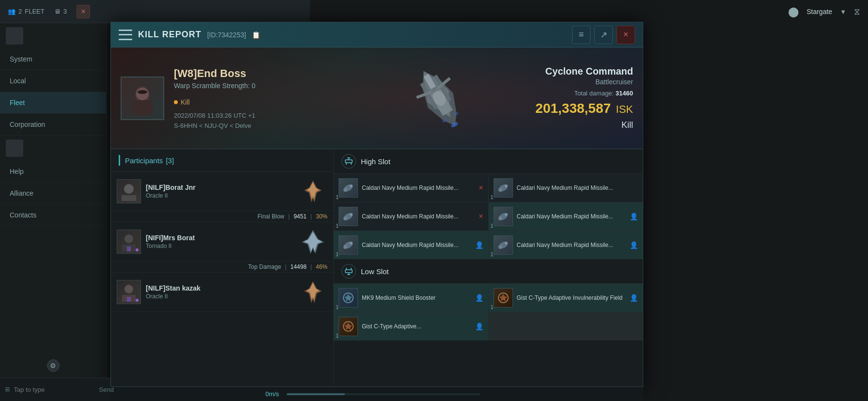 Image resolution: width=868 pixels, height=401 pixels. I want to click on participant-info-2: [NIFI]Mrs Borat Tornado II, so click(220, 242).